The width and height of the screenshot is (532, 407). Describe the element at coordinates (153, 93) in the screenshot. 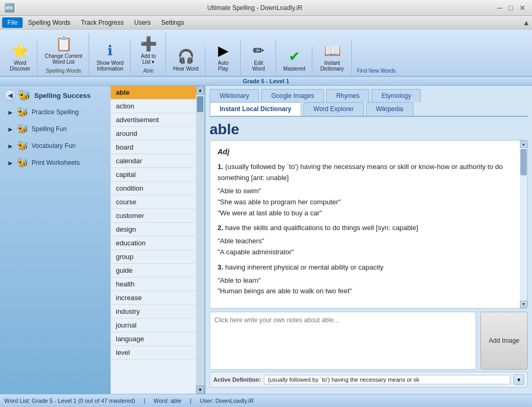

I see `word-item-able: able` at that location.